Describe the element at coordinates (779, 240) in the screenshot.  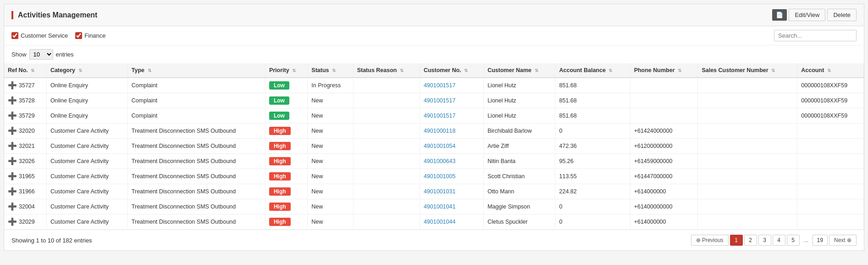
I see `page-button-4: 4` at that location.